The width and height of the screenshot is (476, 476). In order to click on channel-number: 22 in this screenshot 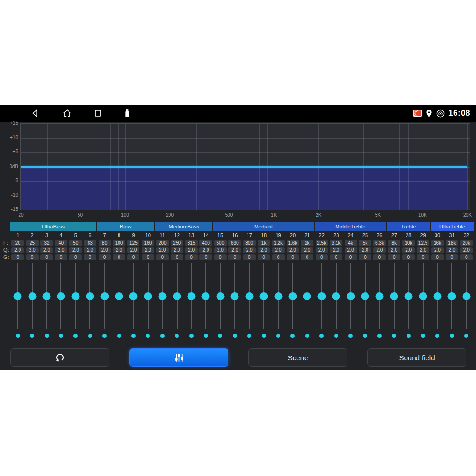, I will do `click(322, 235)`.